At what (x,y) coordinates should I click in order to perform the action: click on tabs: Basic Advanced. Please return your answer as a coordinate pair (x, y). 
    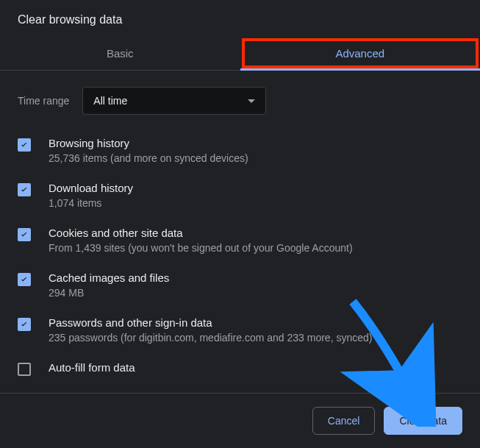
    Looking at the image, I should click on (240, 54).